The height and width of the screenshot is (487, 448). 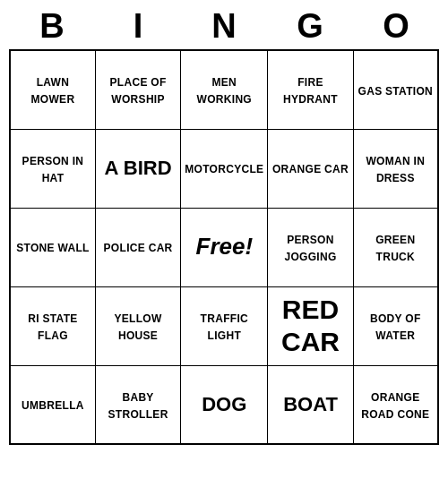 What do you see at coordinates (224, 168) in the screenshot?
I see `bingo-cell: MOTORCYCLE` at bounding box center [224, 168].